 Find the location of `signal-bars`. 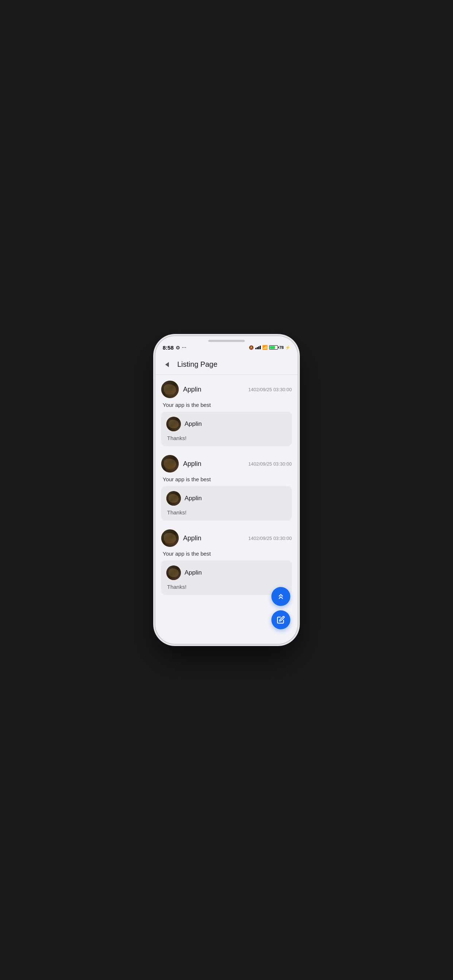

signal-bars is located at coordinates (258, 347).